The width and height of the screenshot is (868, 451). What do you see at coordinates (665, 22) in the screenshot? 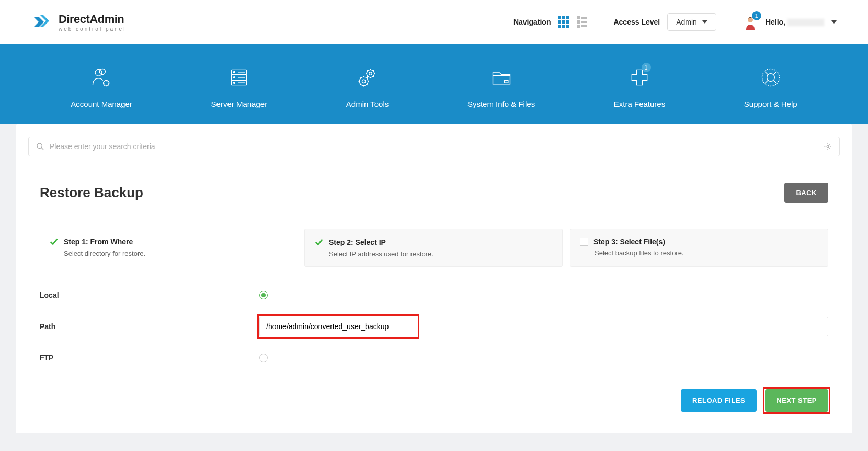
I see `access-level: Access Level Admin` at bounding box center [665, 22].